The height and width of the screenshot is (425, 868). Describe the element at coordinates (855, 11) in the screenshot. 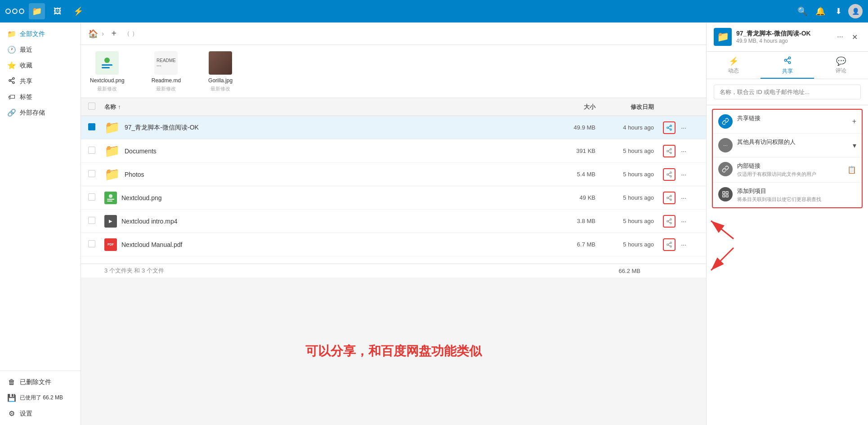

I see `user-avatar: 👤` at that location.